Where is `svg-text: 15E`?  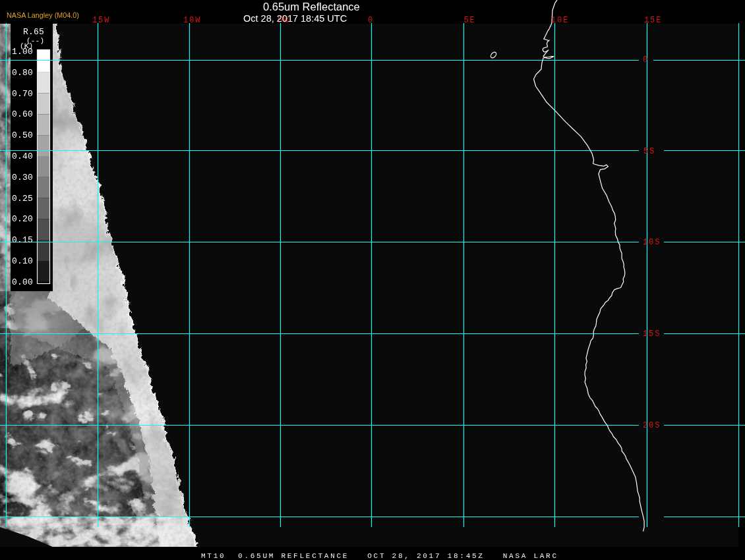
svg-text: 15E is located at coordinates (653, 20).